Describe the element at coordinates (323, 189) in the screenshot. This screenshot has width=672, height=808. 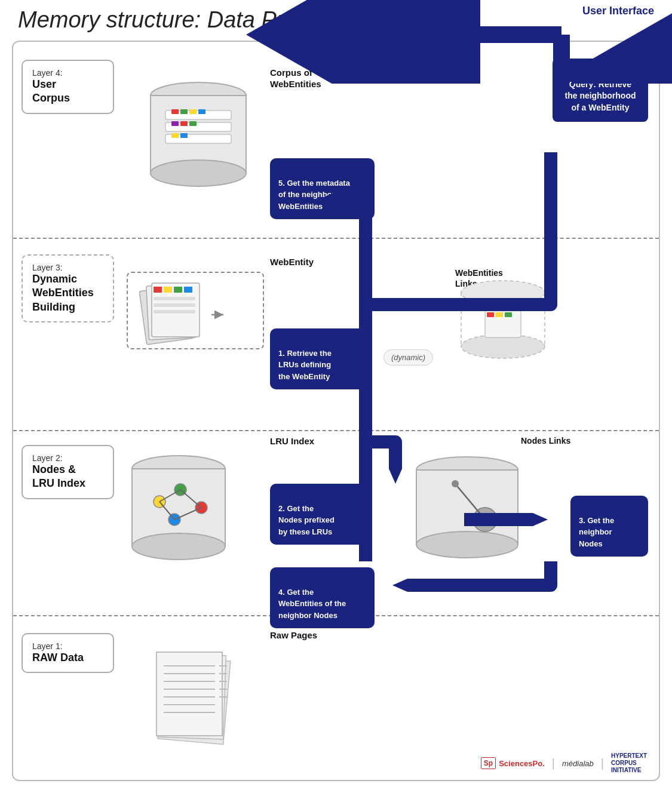
I see `step5-bubble: 5. Get the metadata of the neighbor WebE…` at that location.